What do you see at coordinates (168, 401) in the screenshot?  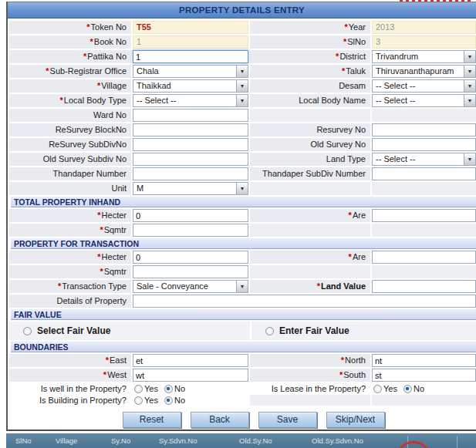 I see `is-building-no-radio` at bounding box center [168, 401].